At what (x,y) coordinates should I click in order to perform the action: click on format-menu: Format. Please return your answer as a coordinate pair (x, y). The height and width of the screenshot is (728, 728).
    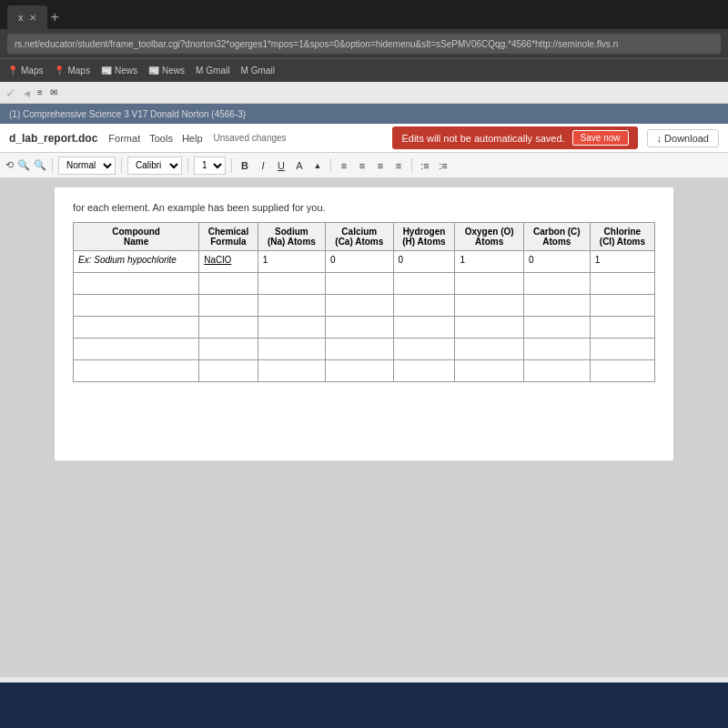
    Looking at the image, I should click on (124, 138).